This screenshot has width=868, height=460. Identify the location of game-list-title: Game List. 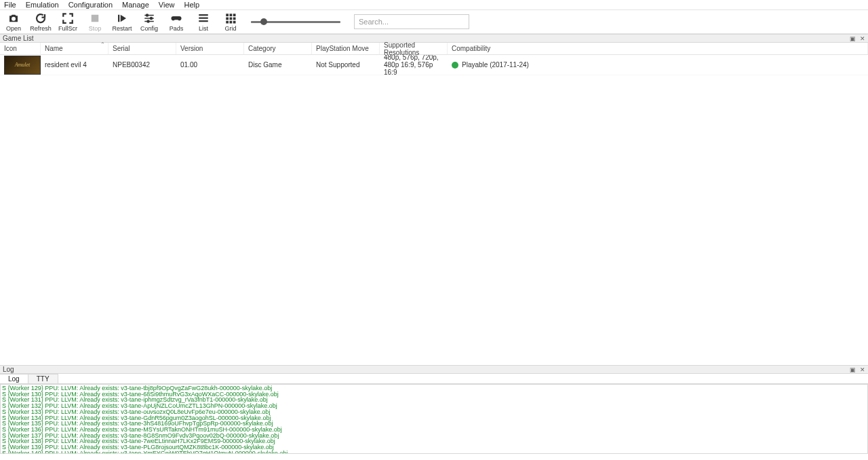
(18, 38).